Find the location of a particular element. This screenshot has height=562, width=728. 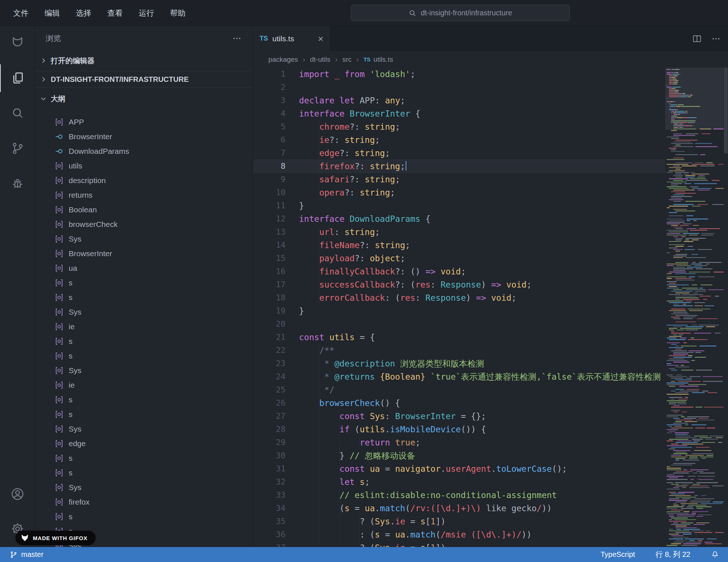

scrollbar-handle is located at coordinates (726, 110).